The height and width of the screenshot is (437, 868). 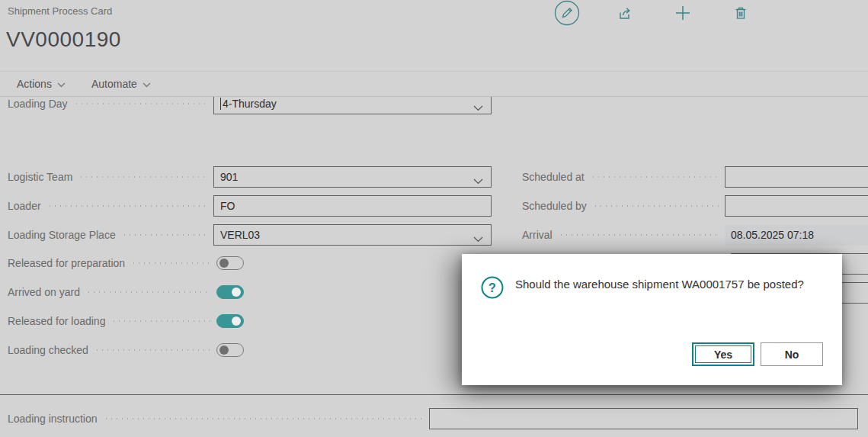 I want to click on arrival-readonly-field: 08.05.2025 07:18, so click(x=796, y=235).